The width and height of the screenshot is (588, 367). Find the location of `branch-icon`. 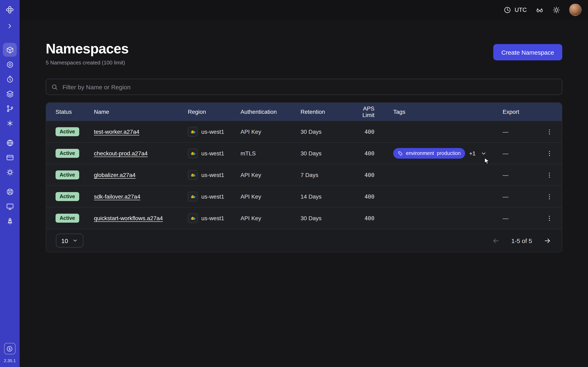

branch-icon is located at coordinates (10, 108).